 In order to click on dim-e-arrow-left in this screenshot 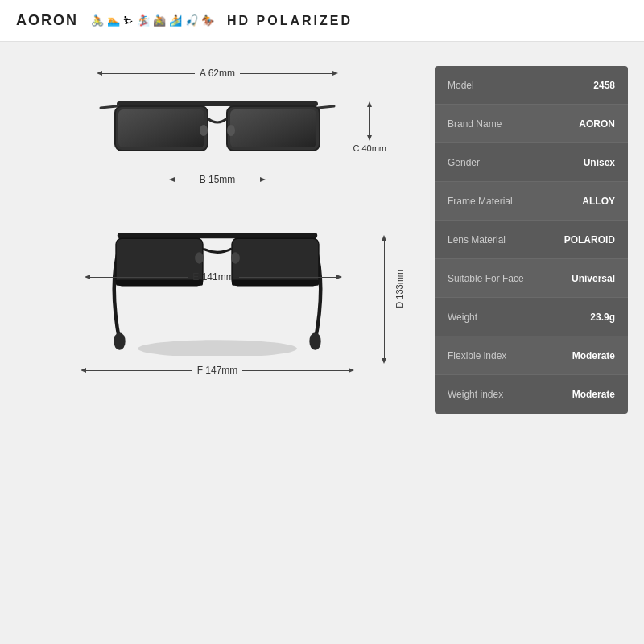, I will do `click(87, 277)`.